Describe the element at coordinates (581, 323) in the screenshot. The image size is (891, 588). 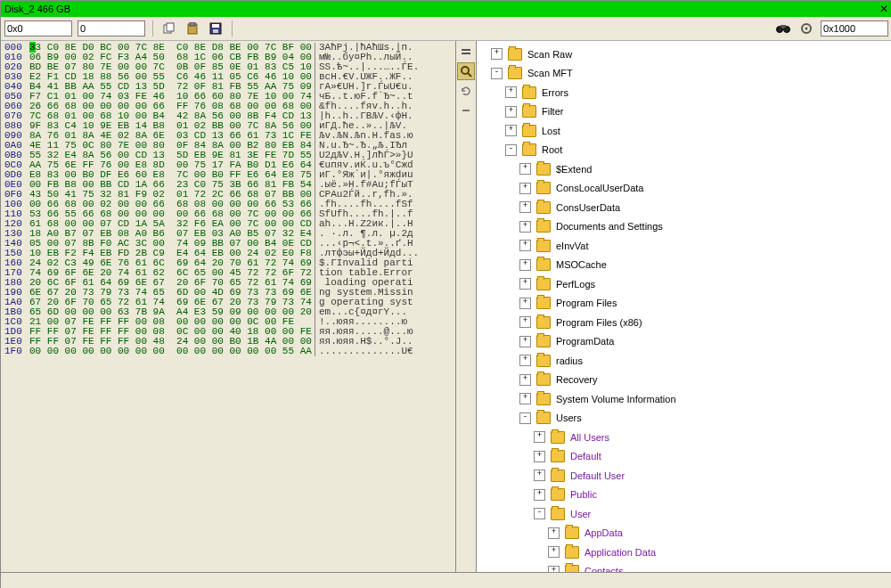
I see `tree-item: +Program Files (x86)` at that location.